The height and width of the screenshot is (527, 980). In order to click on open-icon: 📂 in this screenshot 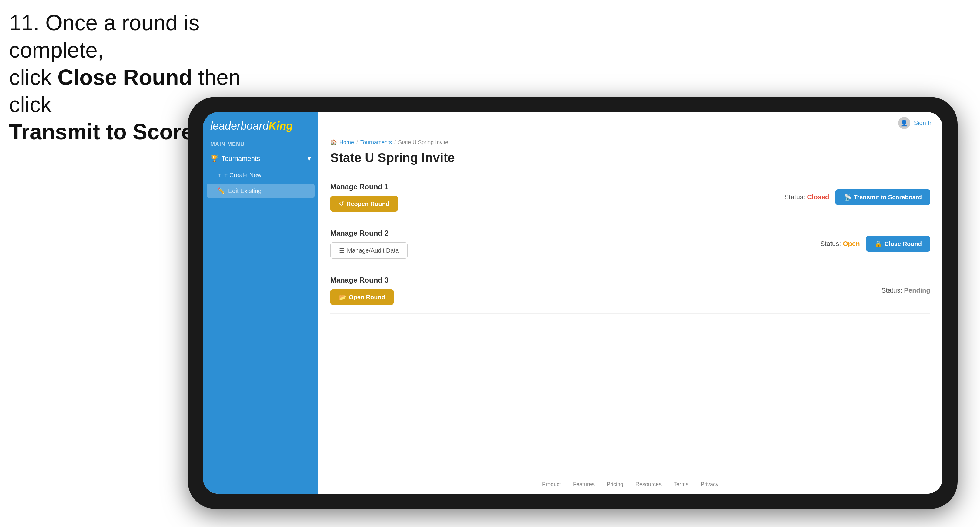, I will do `click(342, 297)`.